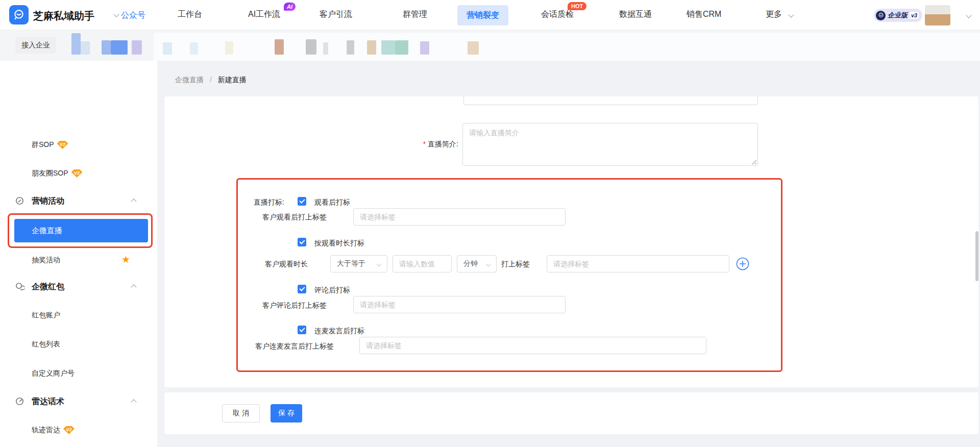  I want to click on app-title: 芝麻私域助手, so click(64, 16).